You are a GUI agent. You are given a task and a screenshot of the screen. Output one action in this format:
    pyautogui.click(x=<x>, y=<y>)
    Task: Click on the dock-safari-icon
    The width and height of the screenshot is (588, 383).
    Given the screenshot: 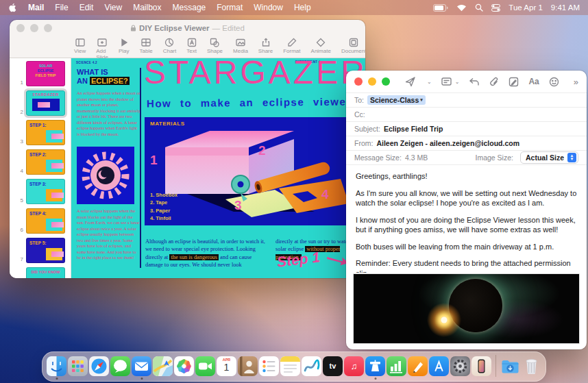 What is the action you would take?
    pyautogui.click(x=99, y=366)
    